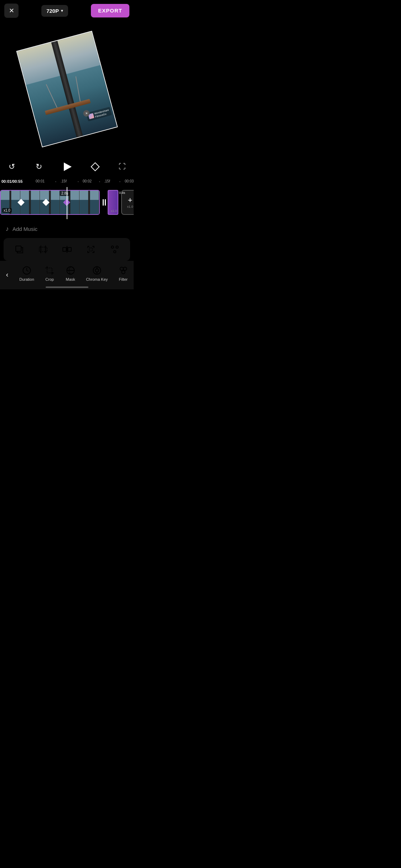  Describe the element at coordinates (67, 229) in the screenshot. I see `add-music-bar: ♪ Add Music` at that location.